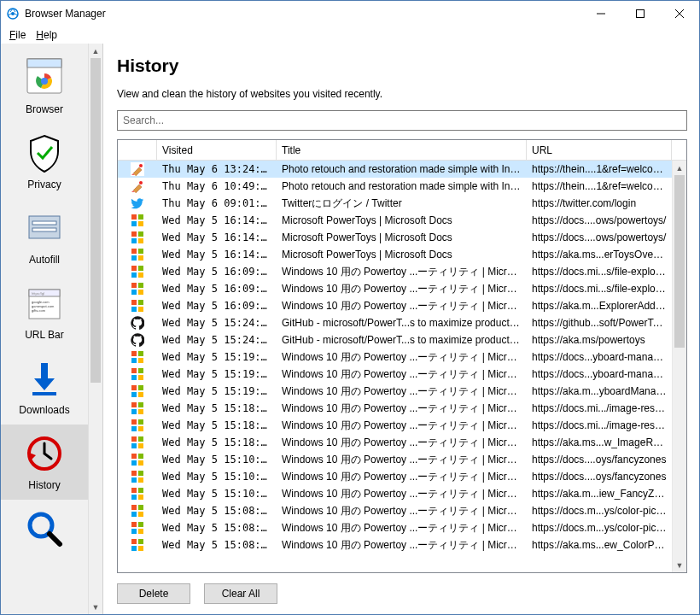 Image resolution: width=700 pixels, height=615 pixels. I want to click on table-scrollbar: ▲ ▼, so click(680, 366).